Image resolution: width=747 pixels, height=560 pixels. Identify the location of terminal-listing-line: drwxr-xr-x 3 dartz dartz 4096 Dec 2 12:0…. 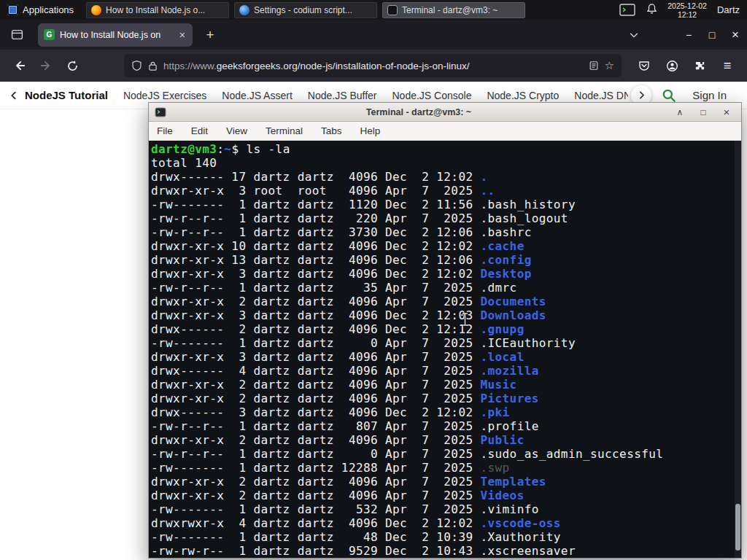
(446, 315).